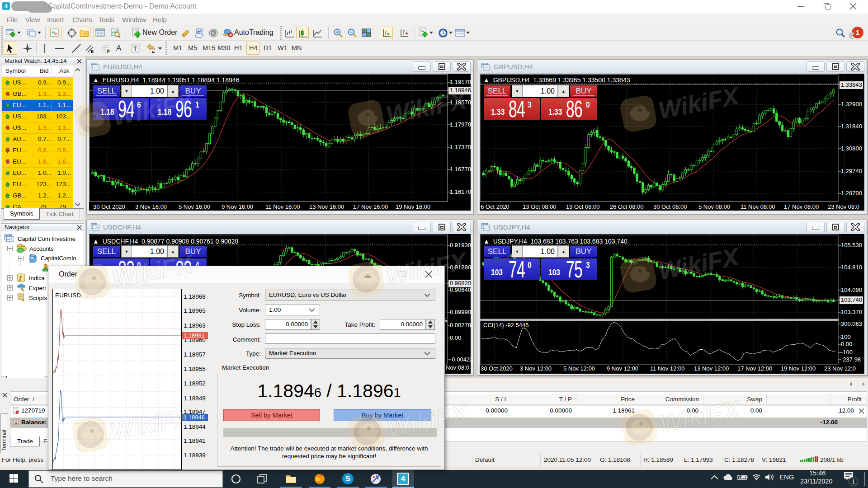 Image resolution: width=868 pixels, height=488 pixels. What do you see at coordinates (136, 49) in the screenshot?
I see `svg-text: T` at bounding box center [136, 49].